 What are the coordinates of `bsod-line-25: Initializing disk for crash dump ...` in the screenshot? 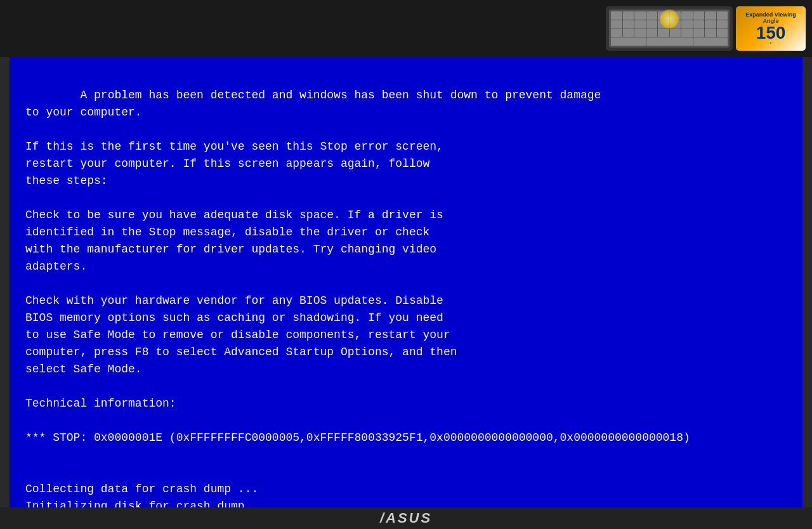 It's located at (148, 504).